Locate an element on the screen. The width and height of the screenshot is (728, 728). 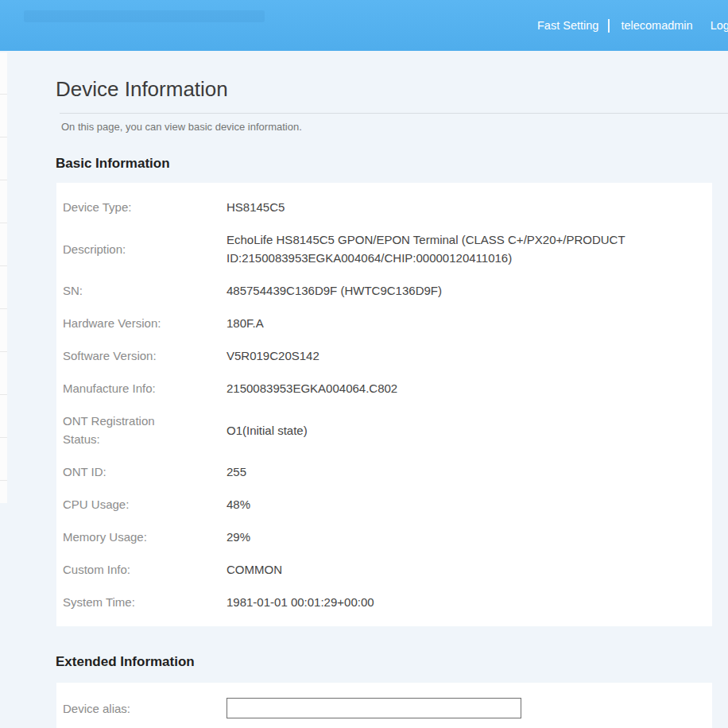
extended-information-card: Device alias: is located at coordinates (385, 706).